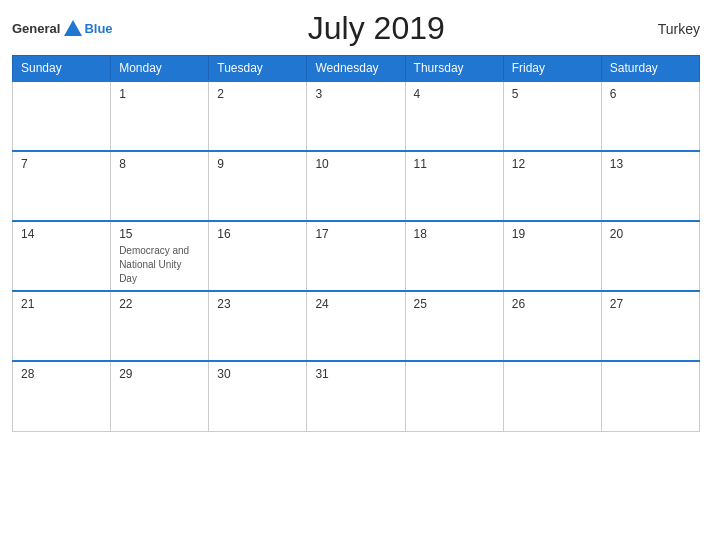  I want to click on day-number: 31, so click(356, 374).